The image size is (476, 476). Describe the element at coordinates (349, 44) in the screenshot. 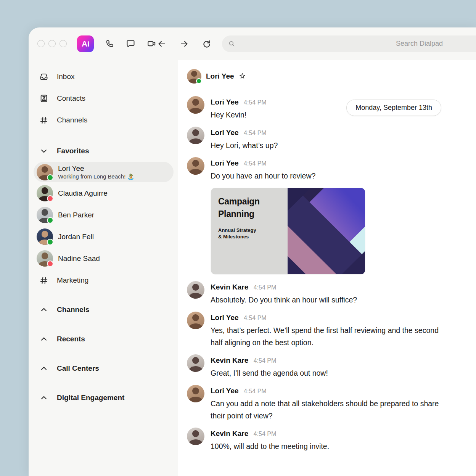

I see `search-bar` at that location.